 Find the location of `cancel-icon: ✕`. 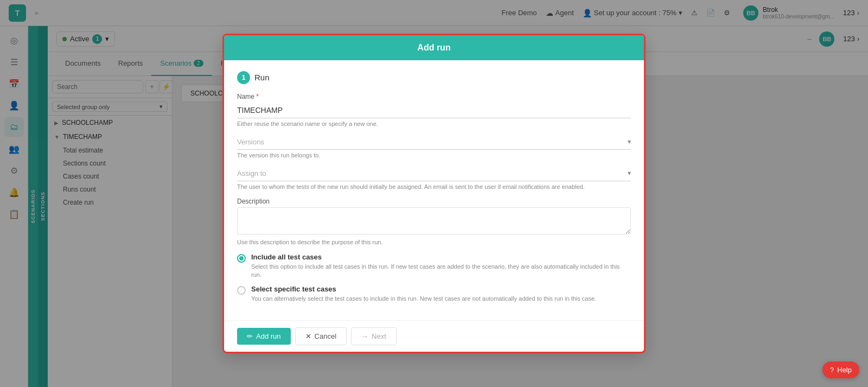

cancel-icon: ✕ is located at coordinates (308, 337).